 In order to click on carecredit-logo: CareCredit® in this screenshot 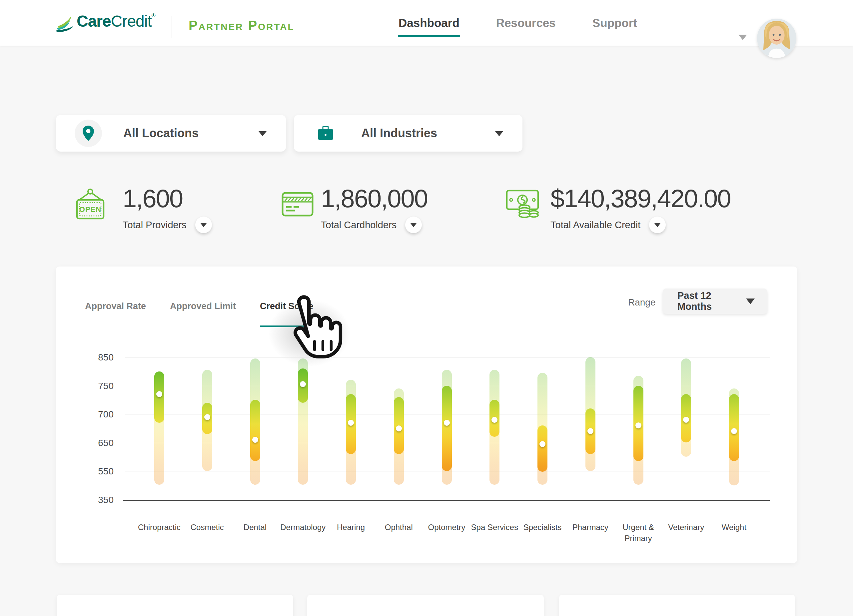, I will do `click(116, 21)`.